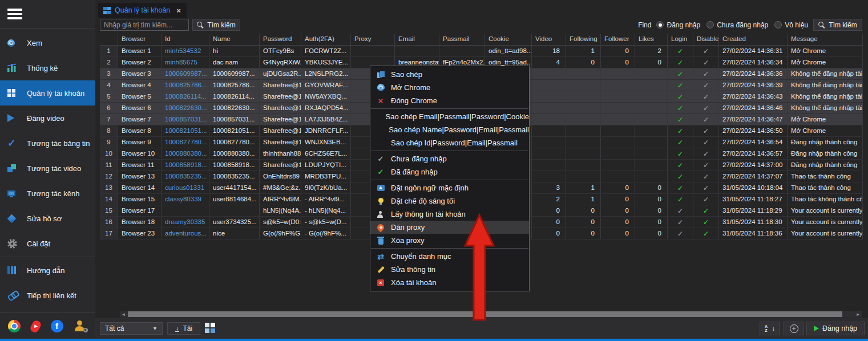 The image size is (868, 341). I want to click on column-header-rownum, so click(109, 39).